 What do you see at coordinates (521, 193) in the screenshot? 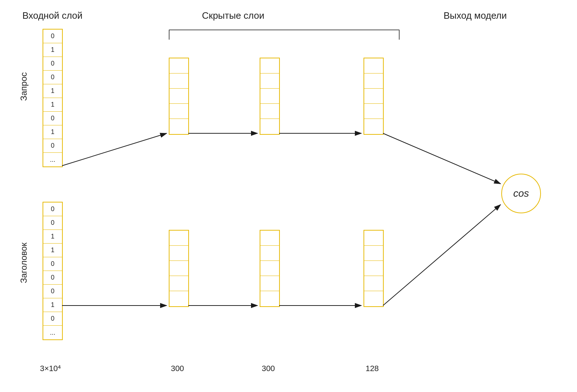
I see `cos-label: cos` at bounding box center [521, 193].